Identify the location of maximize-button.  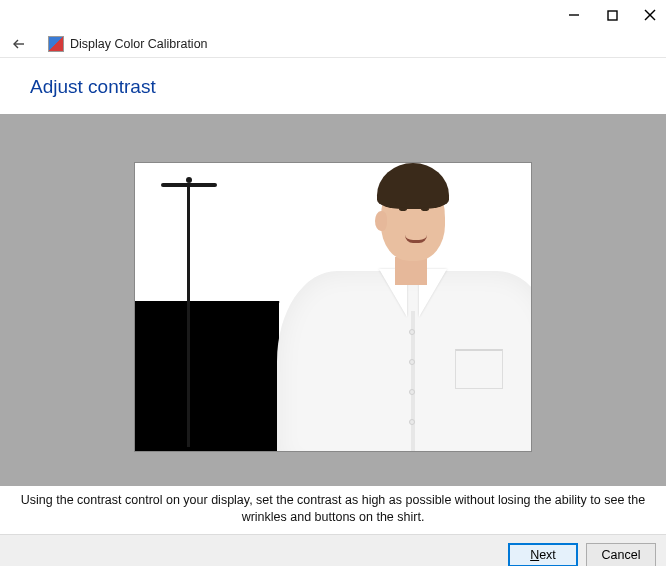
(612, 15).